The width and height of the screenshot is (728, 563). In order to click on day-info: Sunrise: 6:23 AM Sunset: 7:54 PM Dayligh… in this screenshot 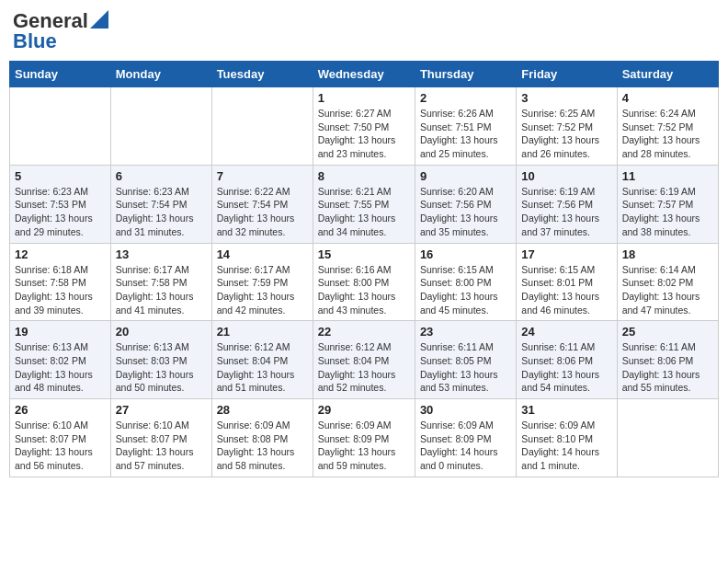, I will do `click(162, 212)`.